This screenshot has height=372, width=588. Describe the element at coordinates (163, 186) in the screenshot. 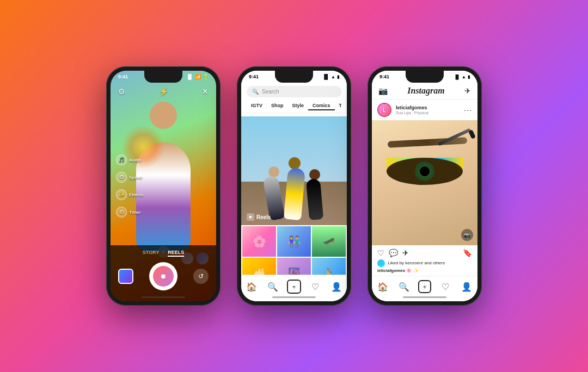

I see `phone-camera-screen: 9:41 ▐▌ 📶 🔋 ⚙ ⚡ ✕ 🎵 Audio` at that location.